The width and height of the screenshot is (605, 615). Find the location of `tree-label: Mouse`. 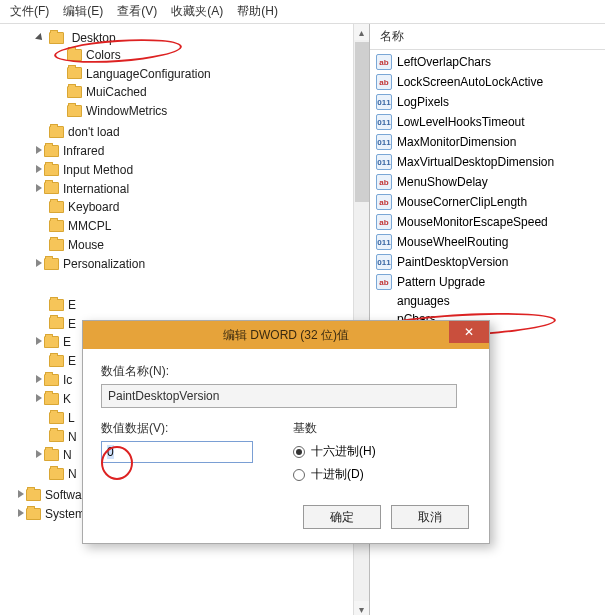

tree-label: Mouse is located at coordinates (86, 245).